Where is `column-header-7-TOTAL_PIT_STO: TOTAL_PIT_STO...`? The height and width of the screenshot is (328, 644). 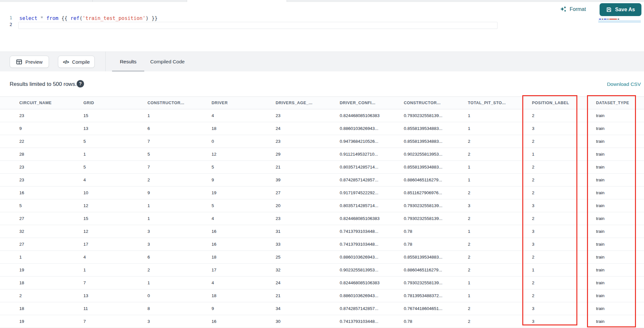 column-header-7-TOTAL_PIT_STO: TOTAL_PIT_STO... is located at coordinates (480, 103).